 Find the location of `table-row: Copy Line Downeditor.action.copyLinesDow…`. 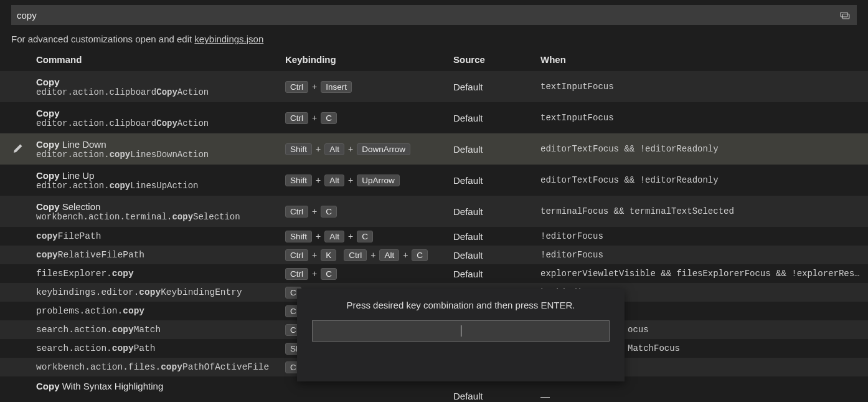

table-row: Copy Line Downeditor.action.copyLinesDow… is located at coordinates (434, 149).